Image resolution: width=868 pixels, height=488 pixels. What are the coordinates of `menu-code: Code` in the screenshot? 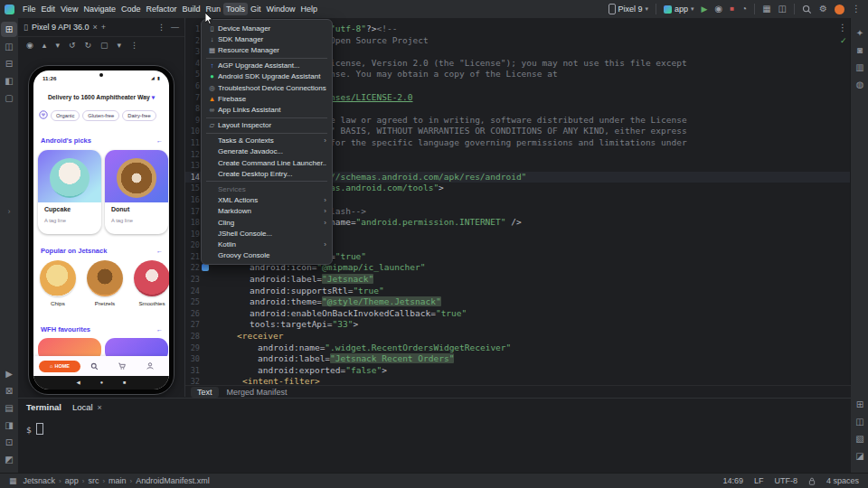 It's located at (131, 9).